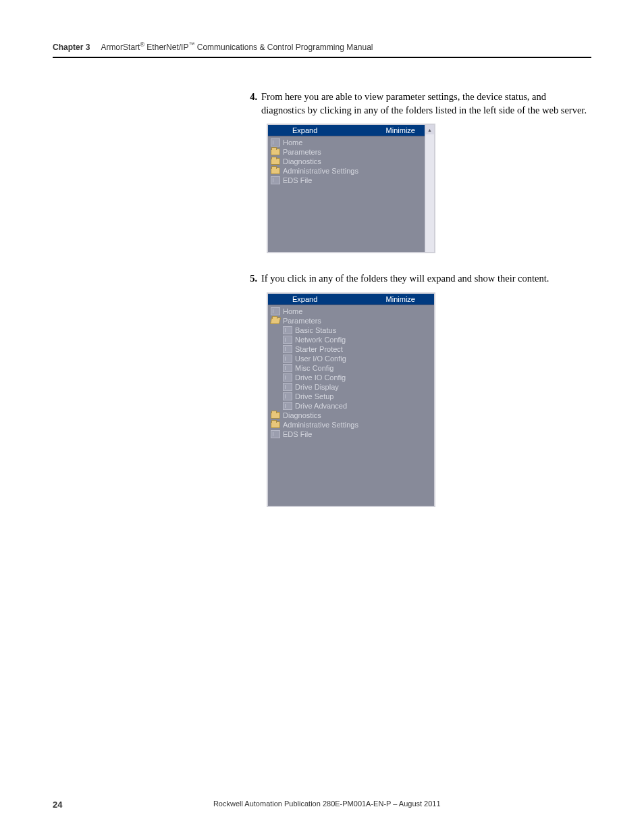 Image resolution: width=644 pixels, height=834 pixels. What do you see at coordinates (284, 47) in the screenshot?
I see `header-title-part3: Communications & Control Programming Man…` at bounding box center [284, 47].